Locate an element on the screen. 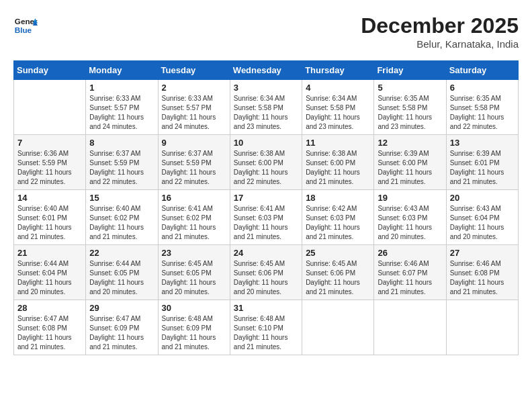 This screenshot has width=532, height=411. day-number: 31 is located at coordinates (266, 308).